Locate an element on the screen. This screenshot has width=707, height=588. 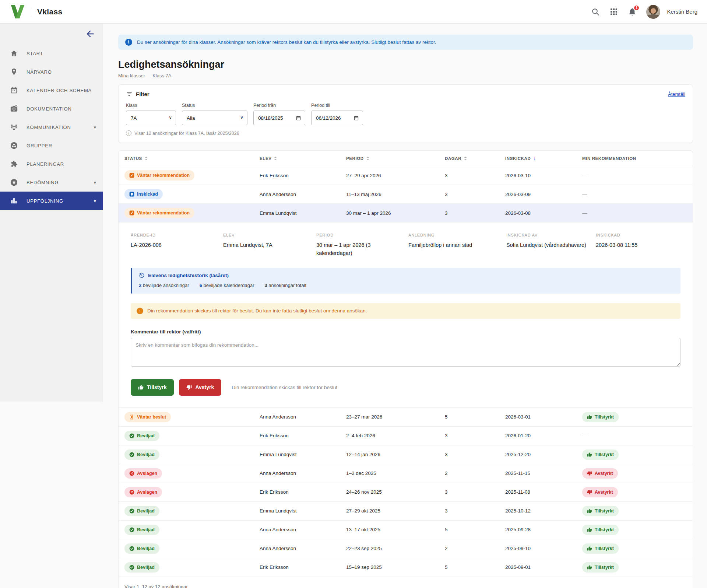
sidebar-item-narvaro: NÄRVARO is located at coordinates (52, 72).